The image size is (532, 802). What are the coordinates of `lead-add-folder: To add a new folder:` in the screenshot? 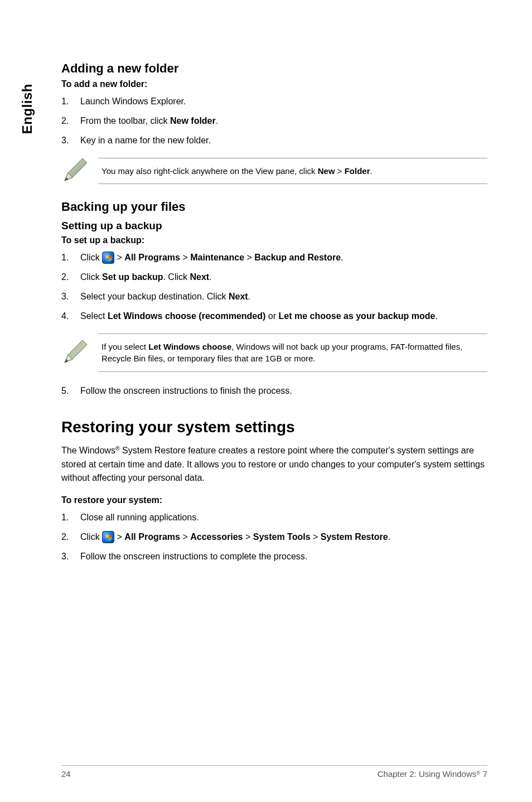 It's located at (274, 84).